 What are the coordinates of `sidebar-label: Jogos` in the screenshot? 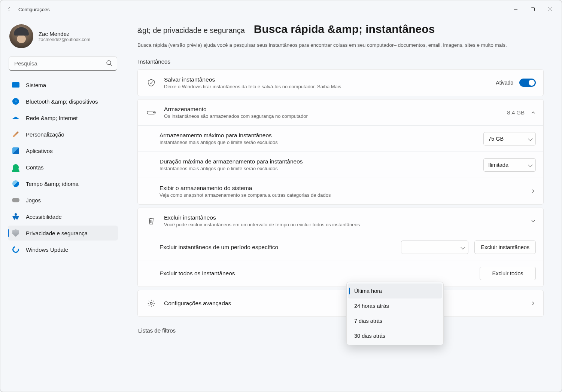 It's located at (33, 200).